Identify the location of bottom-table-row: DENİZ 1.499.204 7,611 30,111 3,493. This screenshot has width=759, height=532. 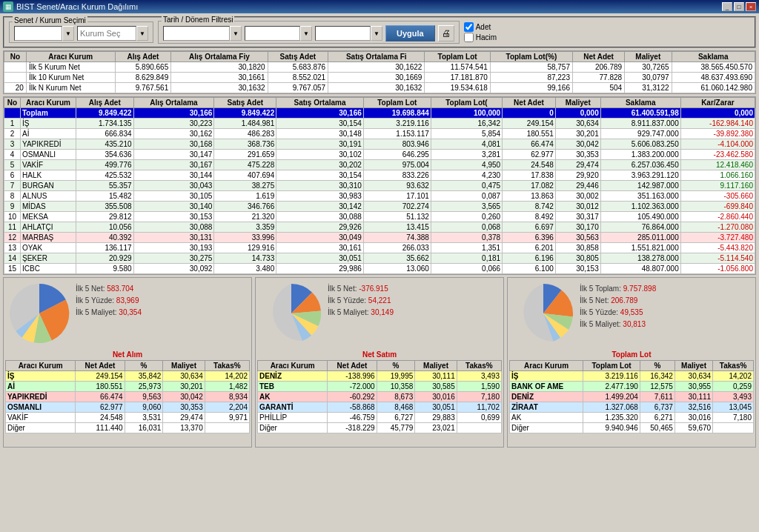
(632, 397).